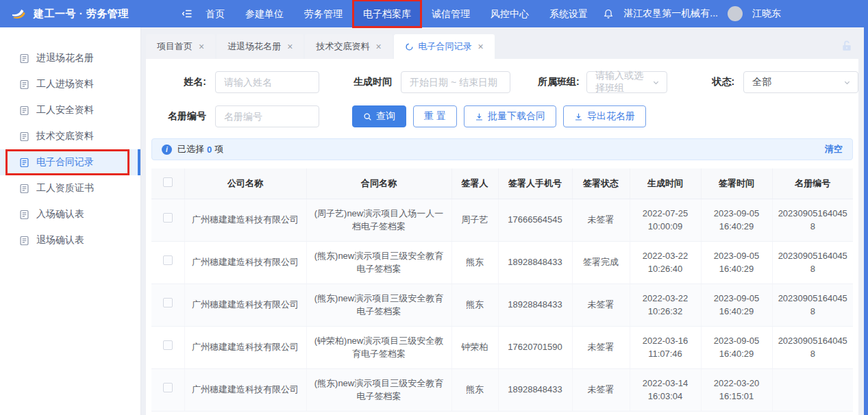  I want to click on cell-signed: 2023-09-05 16:40:29, so click(736, 262).